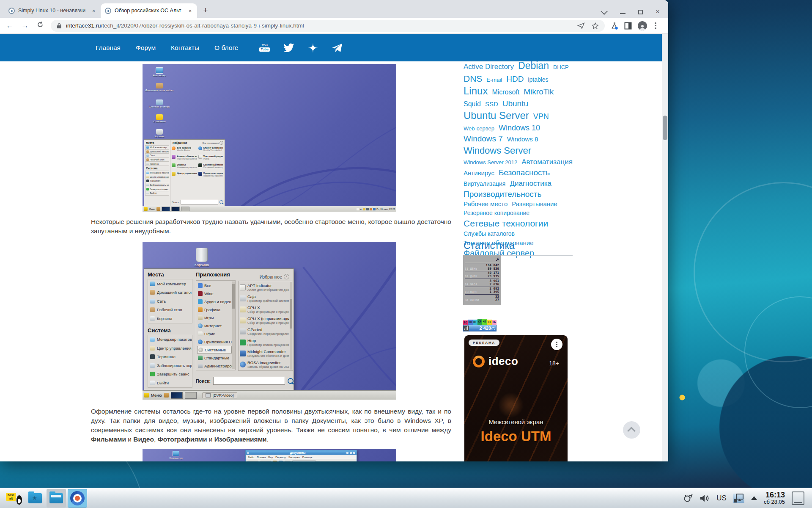  What do you see at coordinates (269, 138) in the screenshot?
I see `article-image-desktop-menu: КомпьютерДомашняя папка andreyСетевые се…` at bounding box center [269, 138].